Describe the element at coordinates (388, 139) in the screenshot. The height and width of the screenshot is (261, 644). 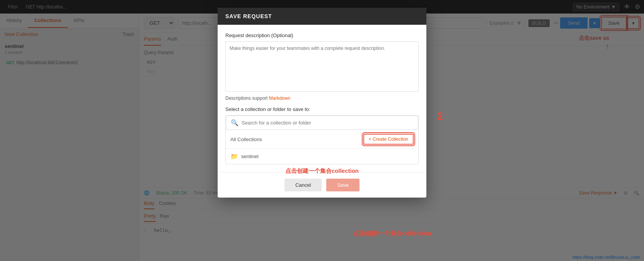
I see `create-collection-button: + Create Collection` at that location.